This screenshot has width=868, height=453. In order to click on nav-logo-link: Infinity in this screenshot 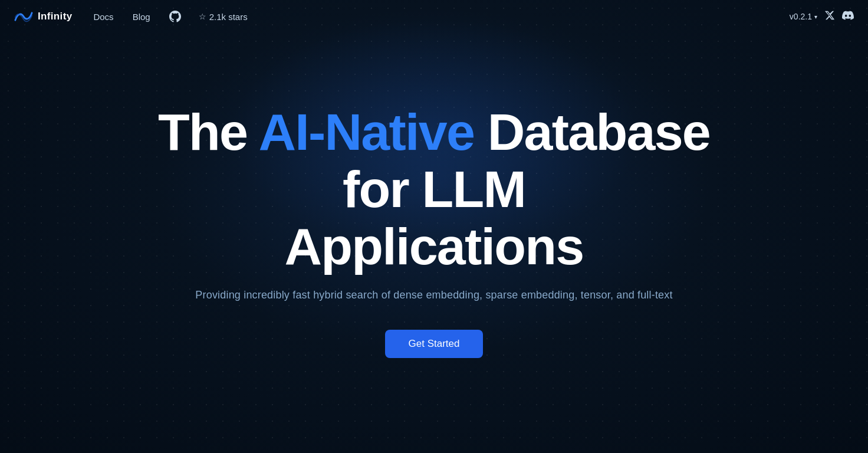, I will do `click(43, 17)`.